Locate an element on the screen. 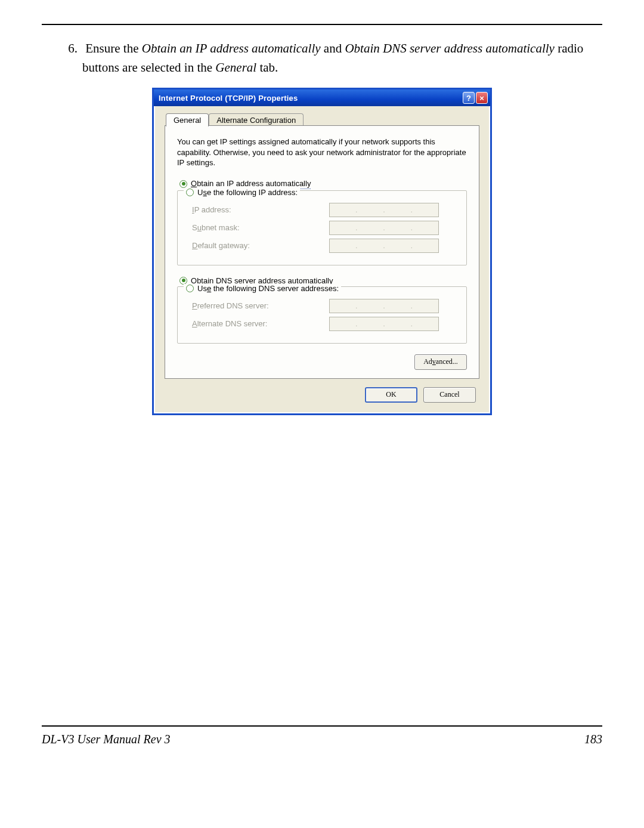  intro-text: You can get IP settings assigned automat… is located at coordinates (322, 153).